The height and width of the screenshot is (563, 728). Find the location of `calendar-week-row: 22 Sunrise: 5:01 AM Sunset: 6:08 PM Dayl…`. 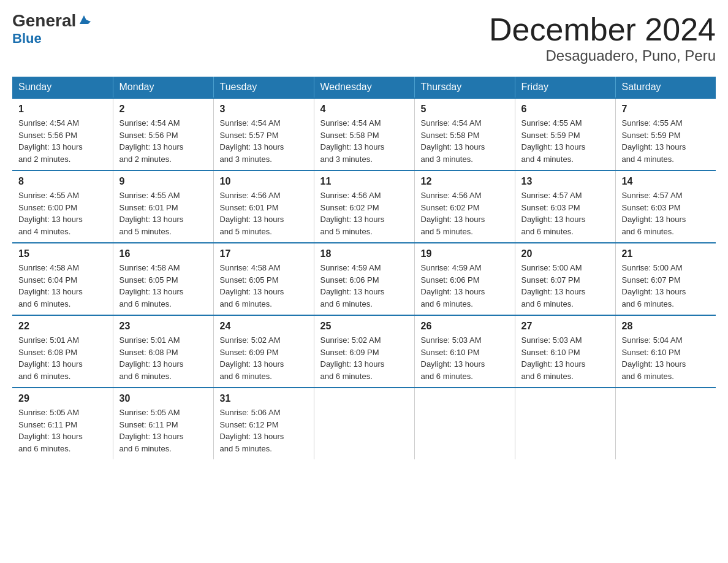

calendar-week-row: 22 Sunrise: 5:01 AM Sunset: 6:08 PM Dayl… is located at coordinates (364, 351).